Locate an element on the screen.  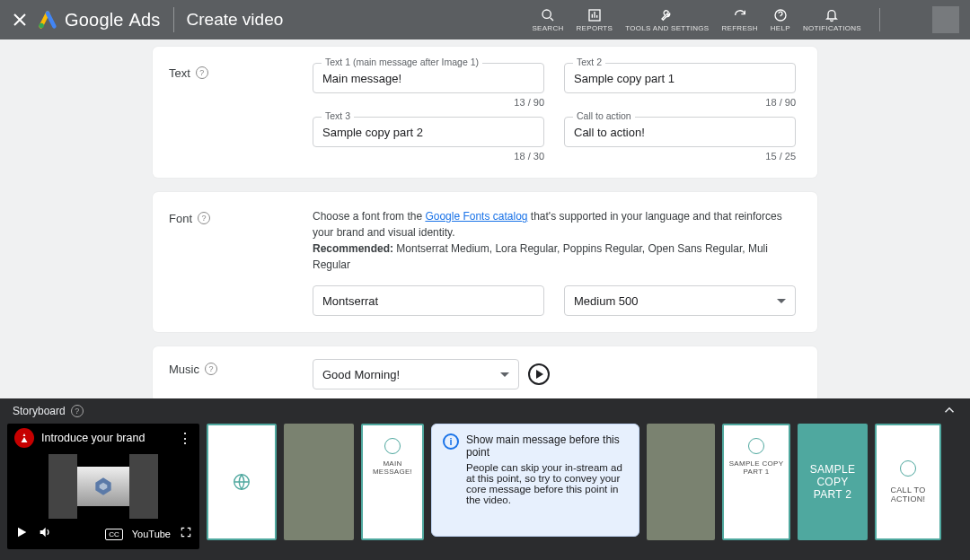
bell-icon is located at coordinates (832, 15).